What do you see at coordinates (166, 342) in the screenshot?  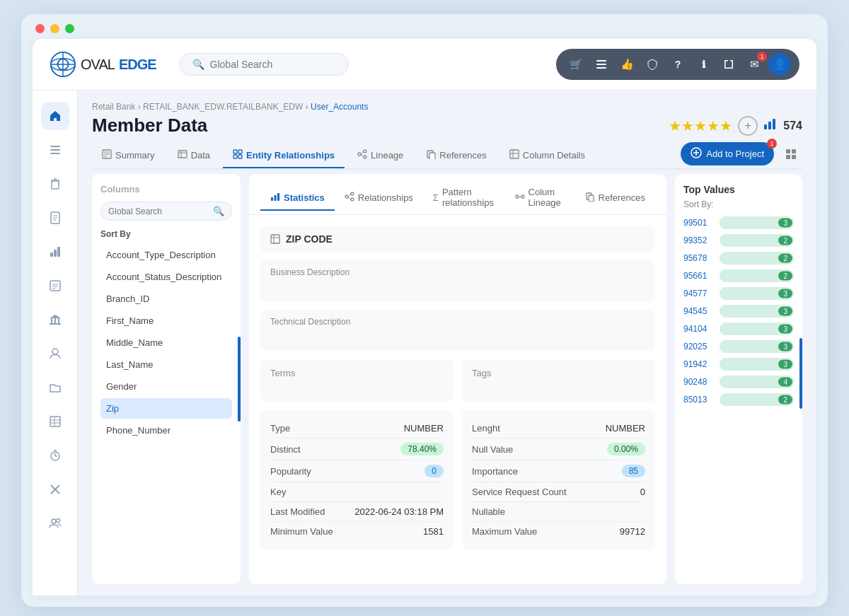 I see `column-item-middle-name: Middle_Name` at bounding box center [166, 342].